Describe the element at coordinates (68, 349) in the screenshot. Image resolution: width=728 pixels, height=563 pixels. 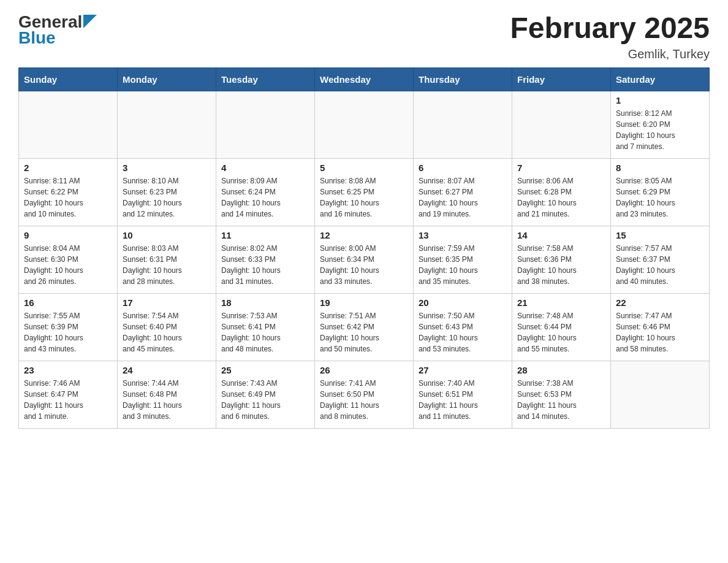
I see `day-info: and 43 minutes.` at that location.